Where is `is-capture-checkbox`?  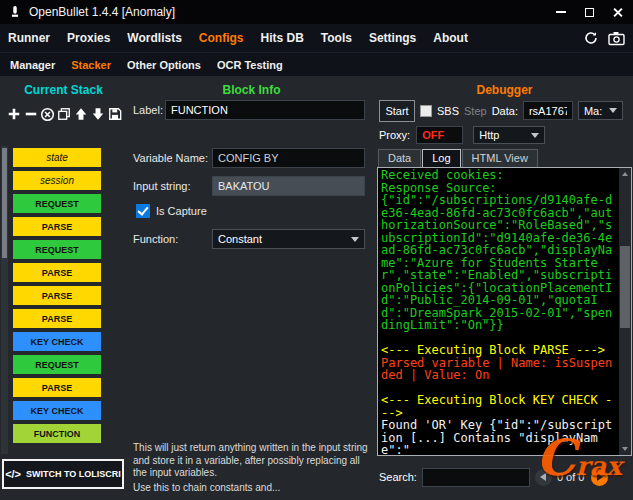 is-capture-checkbox is located at coordinates (143, 211).